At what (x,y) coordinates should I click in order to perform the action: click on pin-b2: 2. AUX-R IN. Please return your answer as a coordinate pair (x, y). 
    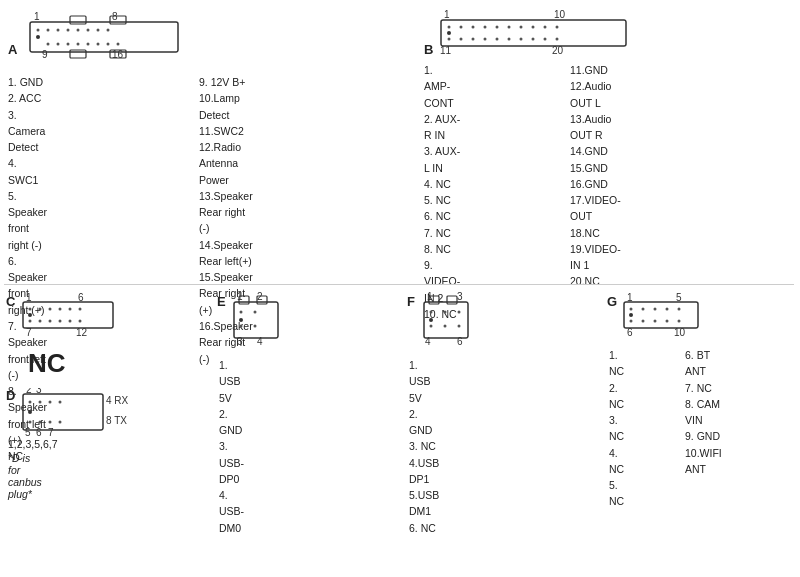
    Looking at the image, I should click on (442, 128).